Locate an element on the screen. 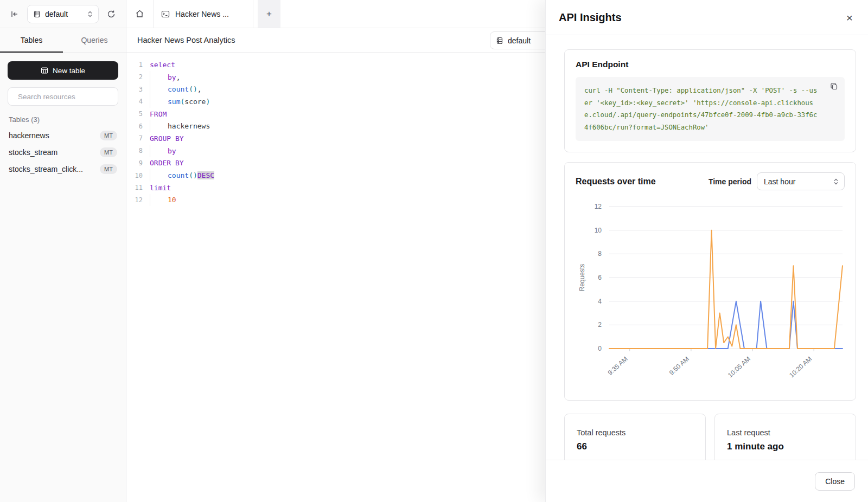  last-request-card: Last request 1 minute ago is located at coordinates (786, 437).